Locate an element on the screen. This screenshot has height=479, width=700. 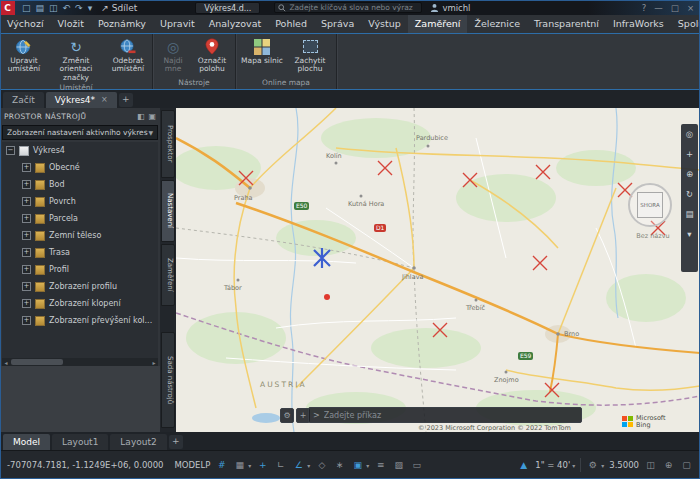
edit-location-button: Upravit umístění is located at coordinates (24, 55).